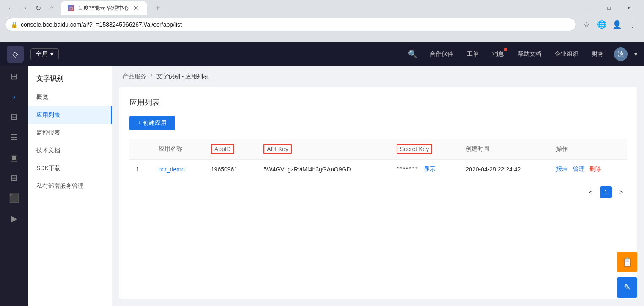 The height and width of the screenshot is (306, 644). I want to click on nav-item-private: 私有部署服务管理, so click(70, 186).